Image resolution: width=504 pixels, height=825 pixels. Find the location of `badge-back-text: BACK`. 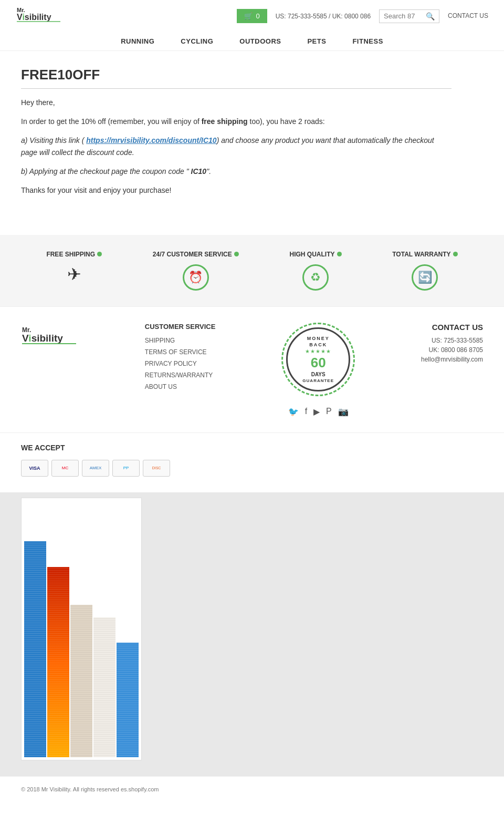

badge-back-text: BACK is located at coordinates (318, 345).